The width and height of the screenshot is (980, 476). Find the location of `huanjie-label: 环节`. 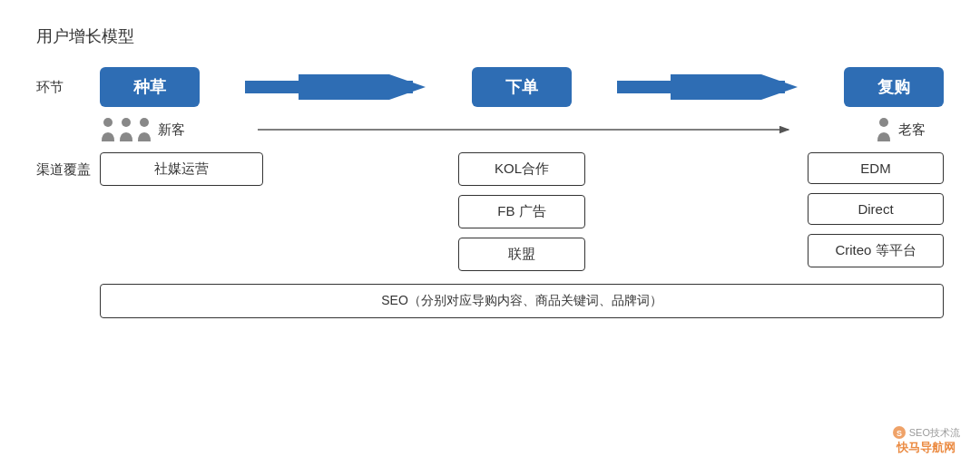

huanjie-label: 环节 is located at coordinates (68, 87).